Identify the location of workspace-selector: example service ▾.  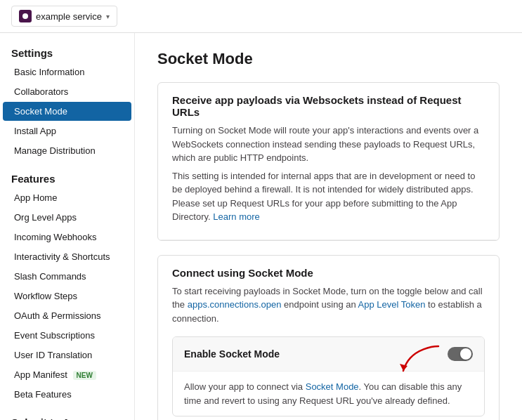
(65, 16).